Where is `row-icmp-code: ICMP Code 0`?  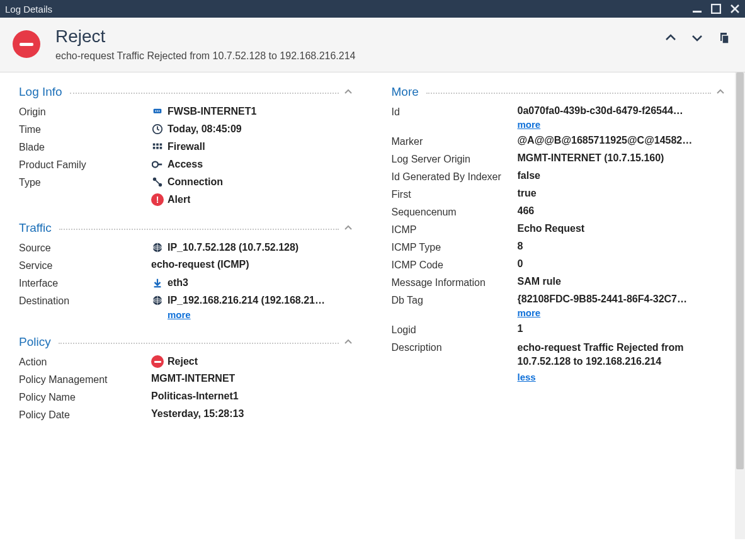 row-icmp-code: ICMP Code 0 is located at coordinates (559, 265).